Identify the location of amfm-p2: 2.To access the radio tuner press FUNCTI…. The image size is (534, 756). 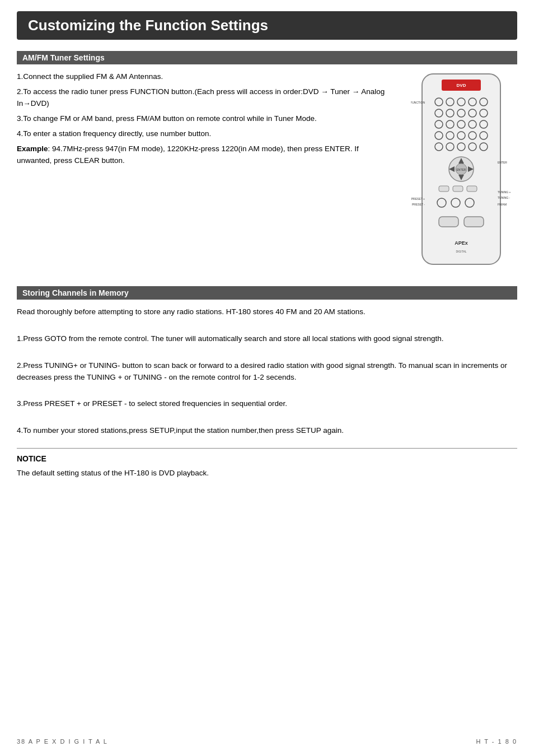
(205, 98).